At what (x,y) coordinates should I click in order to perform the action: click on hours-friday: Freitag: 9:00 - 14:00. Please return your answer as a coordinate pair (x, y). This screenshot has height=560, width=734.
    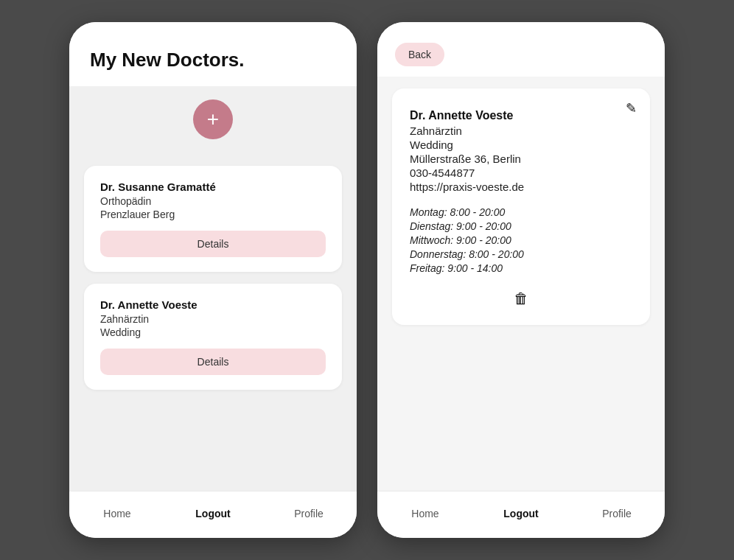
    Looking at the image, I should click on (521, 268).